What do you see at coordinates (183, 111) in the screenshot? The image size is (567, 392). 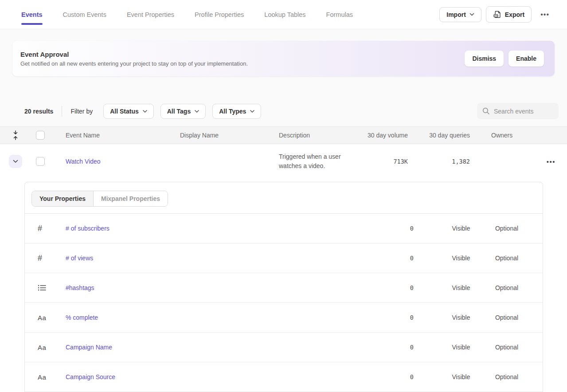 I see `tags-filter-dropdown: All Tags` at bounding box center [183, 111].